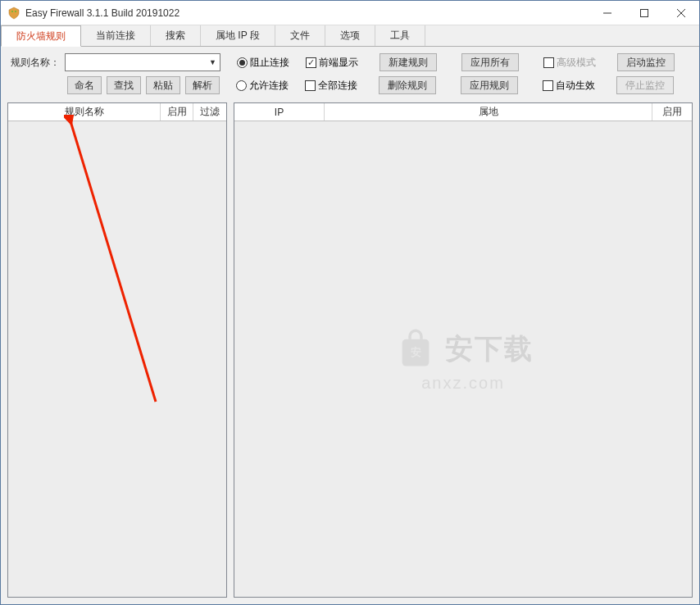 This screenshot has height=605, width=700. Describe the element at coordinates (350, 85) in the screenshot. I see `toolbar-row-2: 命名 查找 粘贴 解析 允许连接 全部连接 删除规则 应用规则 自动生效` at that location.